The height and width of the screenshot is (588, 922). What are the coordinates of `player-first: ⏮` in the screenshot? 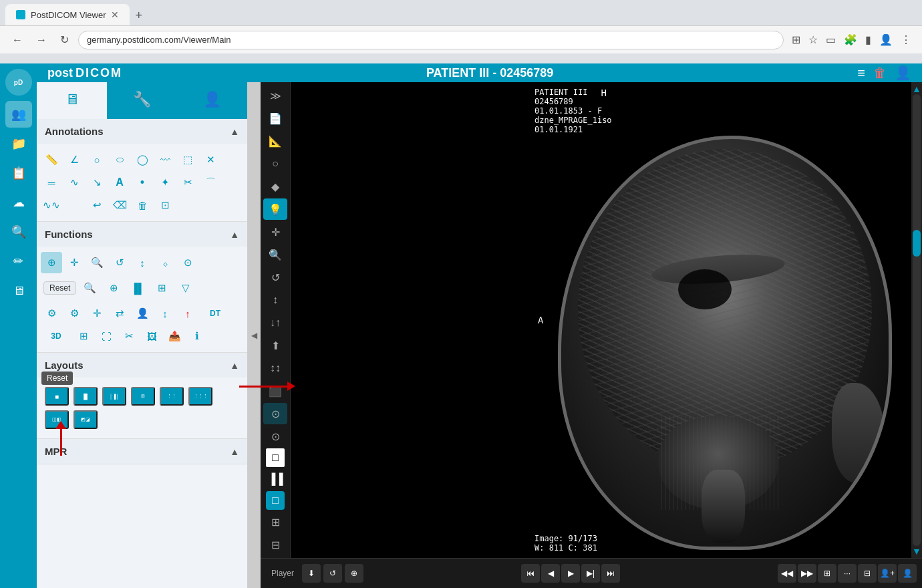 It's located at (530, 573).